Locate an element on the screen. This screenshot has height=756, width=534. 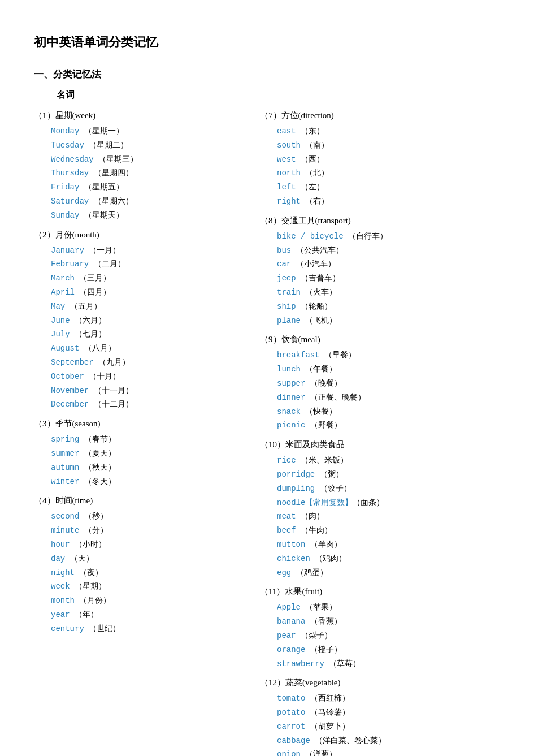
word-april: April （四月） is located at coordinates (141, 293).